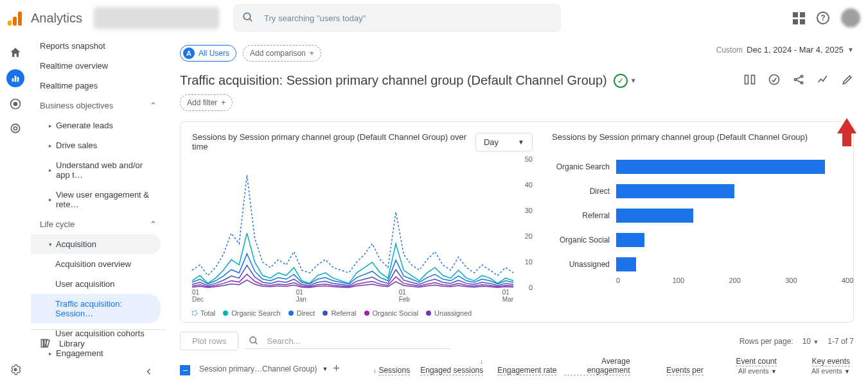 The image size is (868, 385). What do you see at coordinates (397, 18) in the screenshot?
I see `search-input: Try searching "users today"` at bounding box center [397, 18].